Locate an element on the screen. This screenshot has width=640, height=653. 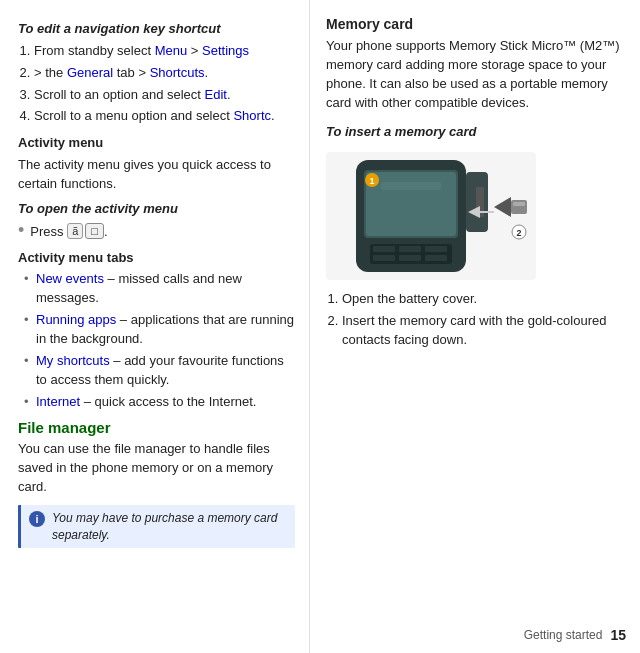
edit-step-3: Scroll to an option and select Edit. is located at coordinates (164, 96).